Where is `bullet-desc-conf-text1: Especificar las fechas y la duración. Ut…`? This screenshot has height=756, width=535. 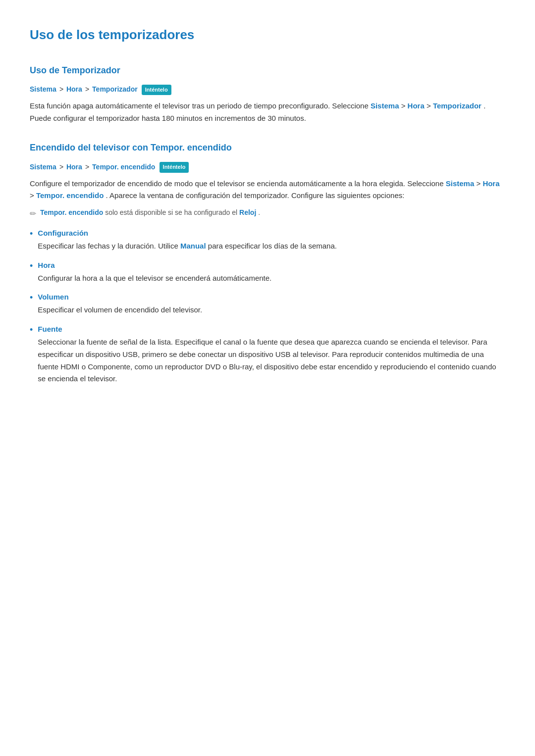
bullet-desc-conf-text1: Especificar las fechas y la duración. Ut… is located at coordinates (109, 246).